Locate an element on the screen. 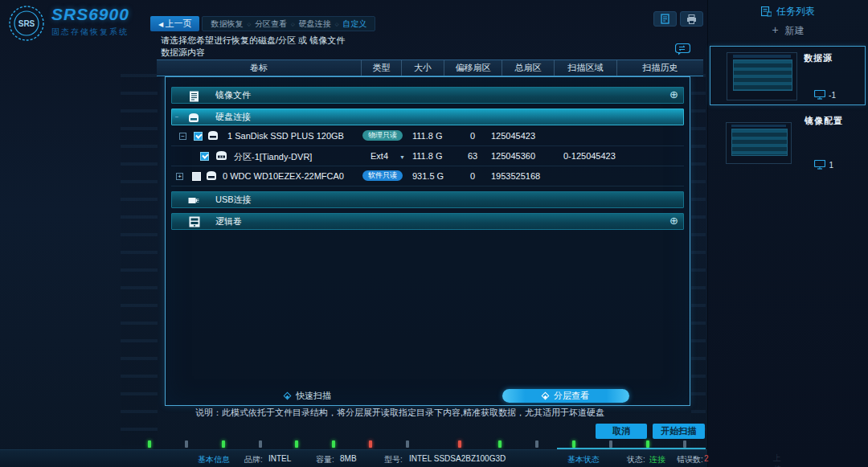 Image resolution: width=868 pixels, height=467 pixels. breadcrumb-item-recover: 数据恢复 is located at coordinates (227, 24).